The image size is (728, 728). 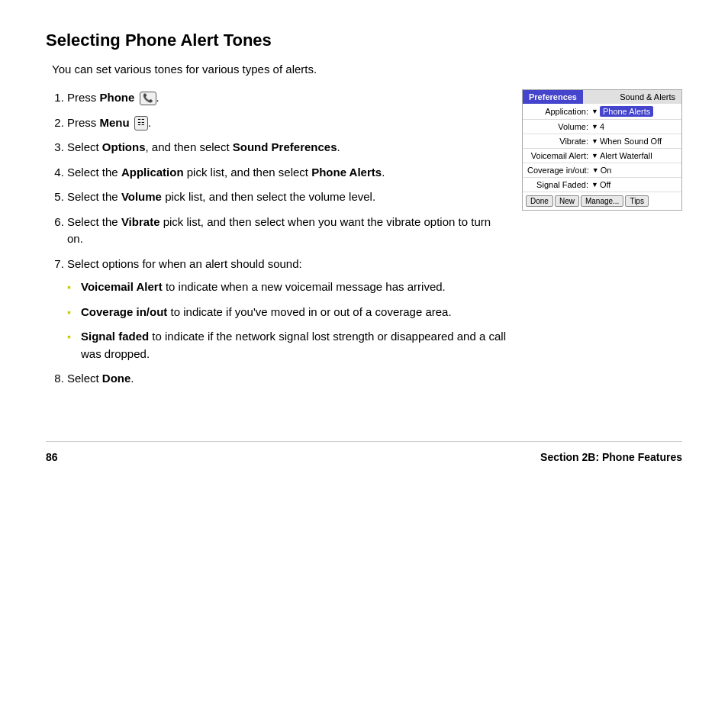 I want to click on pref-row-volume: Volume: ▼ 4, so click(x=602, y=127).